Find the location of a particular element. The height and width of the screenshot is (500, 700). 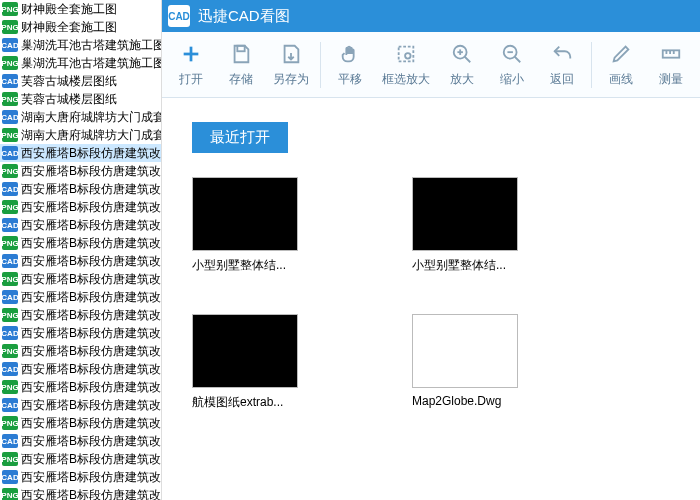

saveas-button: 另存为 is located at coordinates (291, 65).